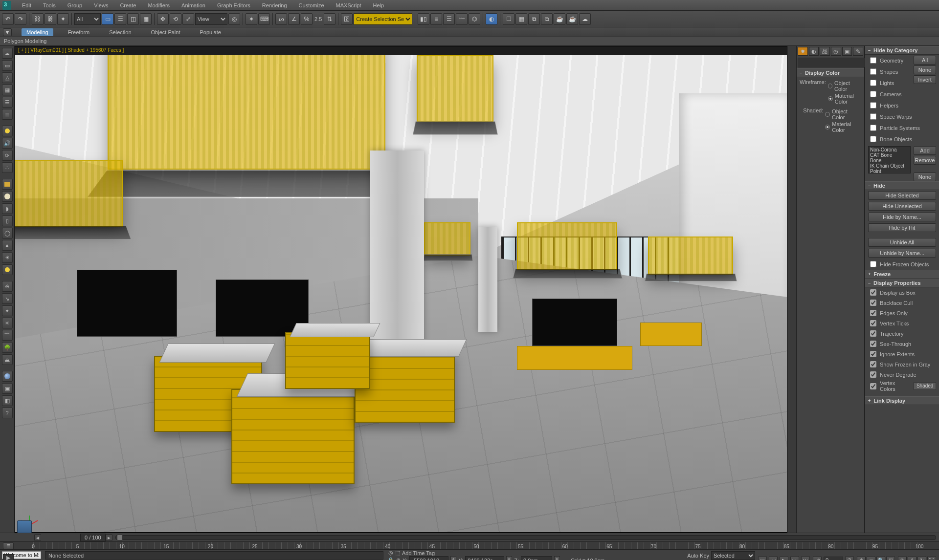 This screenshot has height=560, width=939. What do you see at coordinates (492, 19) in the screenshot?
I see `material-editor-icon: ◐` at bounding box center [492, 19].